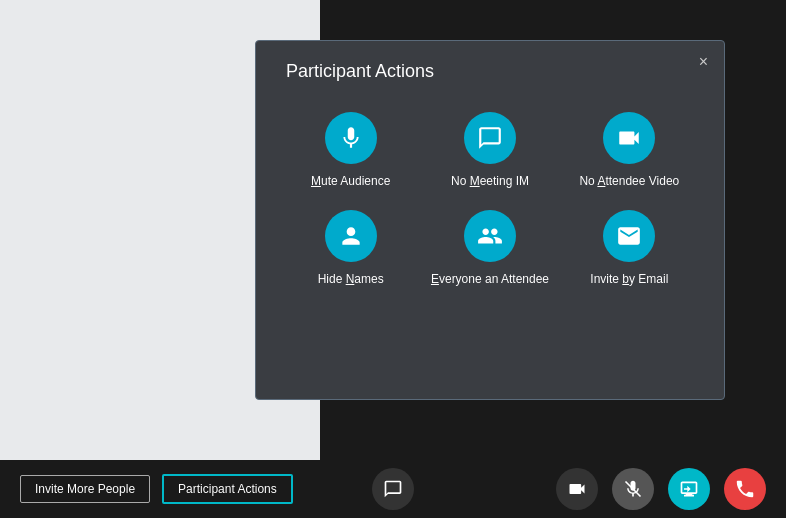  What do you see at coordinates (629, 236) in the screenshot?
I see `invite-by-email-icon` at bounding box center [629, 236].